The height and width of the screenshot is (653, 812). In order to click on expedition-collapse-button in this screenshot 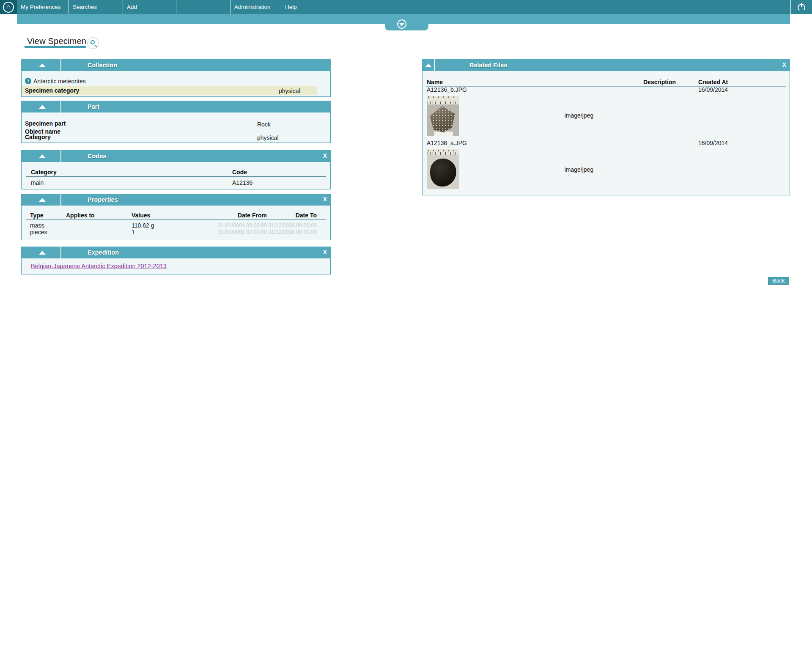, I will do `click(41, 252)`.